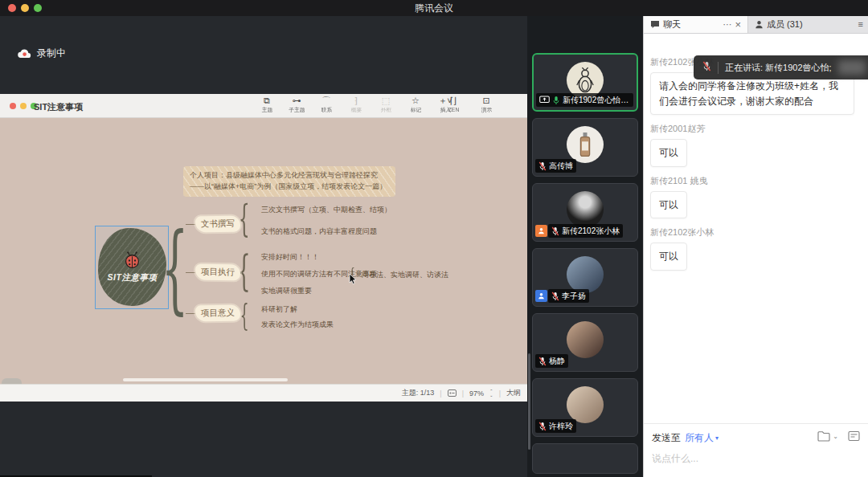  I want to click on close-window-button, so click(12, 8).